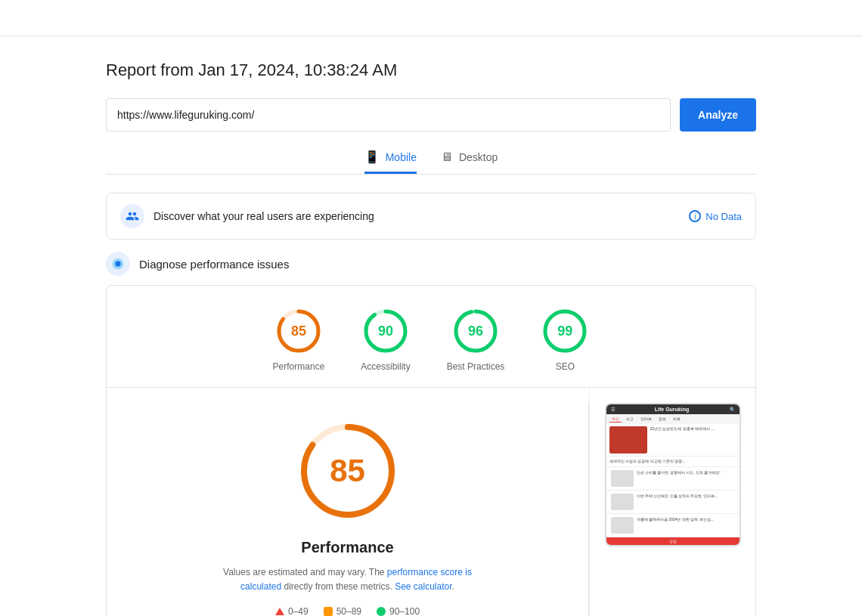  What do you see at coordinates (431, 264) in the screenshot?
I see `diagnose-row: Diagnose performance issues` at bounding box center [431, 264].